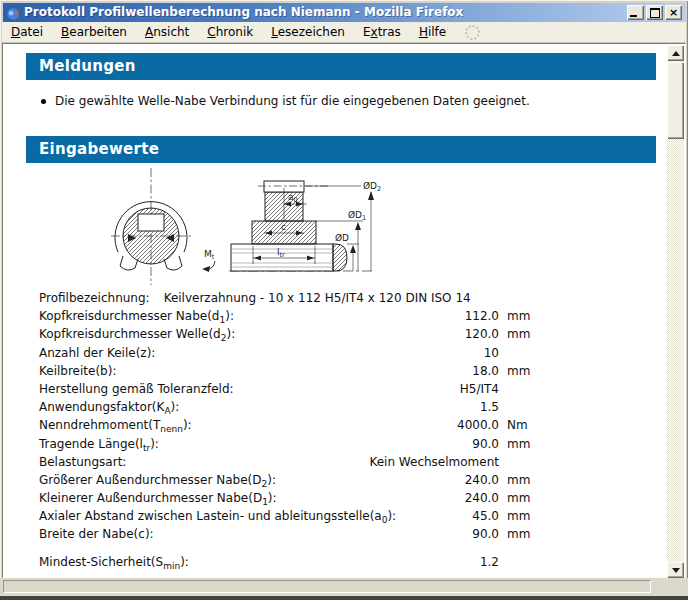  I want to click on row-label: Kopfkreisdurchmesser Nabe(d1):, so click(136, 316).